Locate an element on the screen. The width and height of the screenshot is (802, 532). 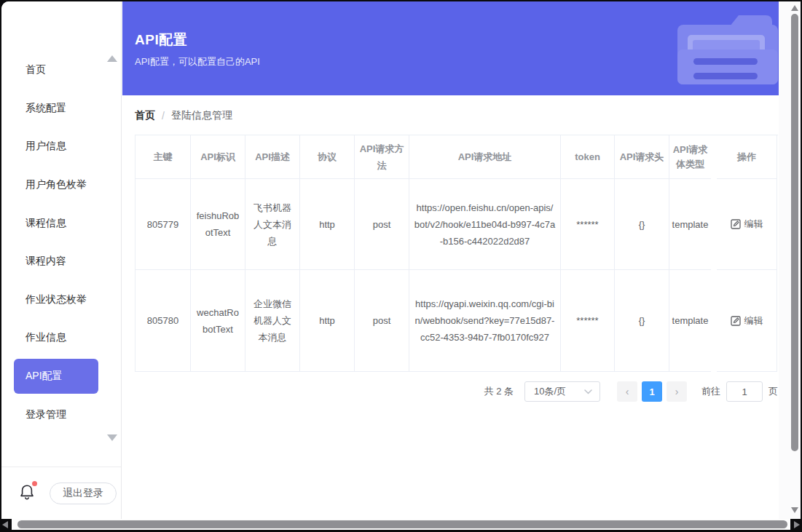
sidebar-item-label: 课程信息 is located at coordinates (46, 223).